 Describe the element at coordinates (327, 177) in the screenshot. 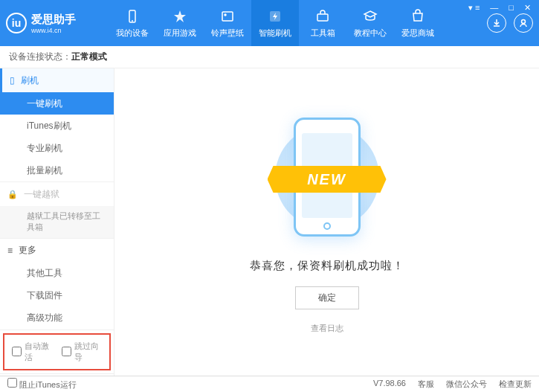

I see `success-illustration: NEW` at that location.